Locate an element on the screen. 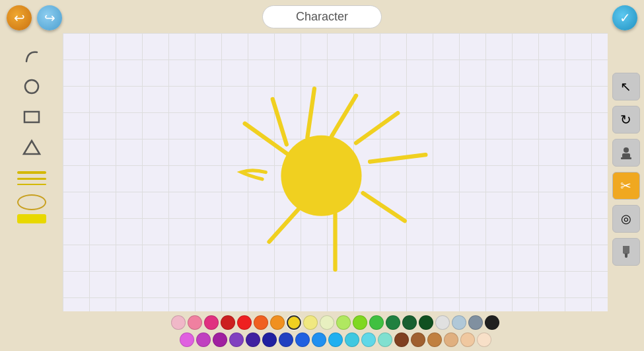 This screenshot has width=644, height=351. circle-icon is located at coordinates (32, 87).